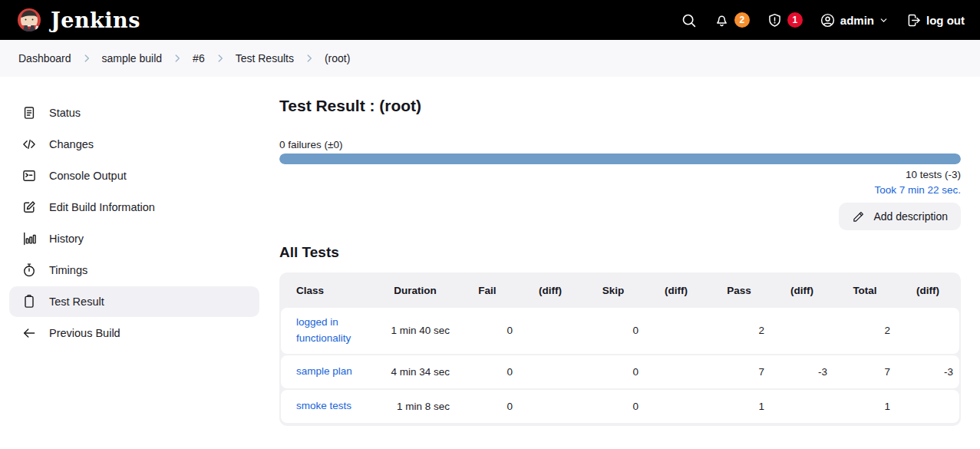  I want to click on sidebar-item-timings: Timings, so click(134, 270).